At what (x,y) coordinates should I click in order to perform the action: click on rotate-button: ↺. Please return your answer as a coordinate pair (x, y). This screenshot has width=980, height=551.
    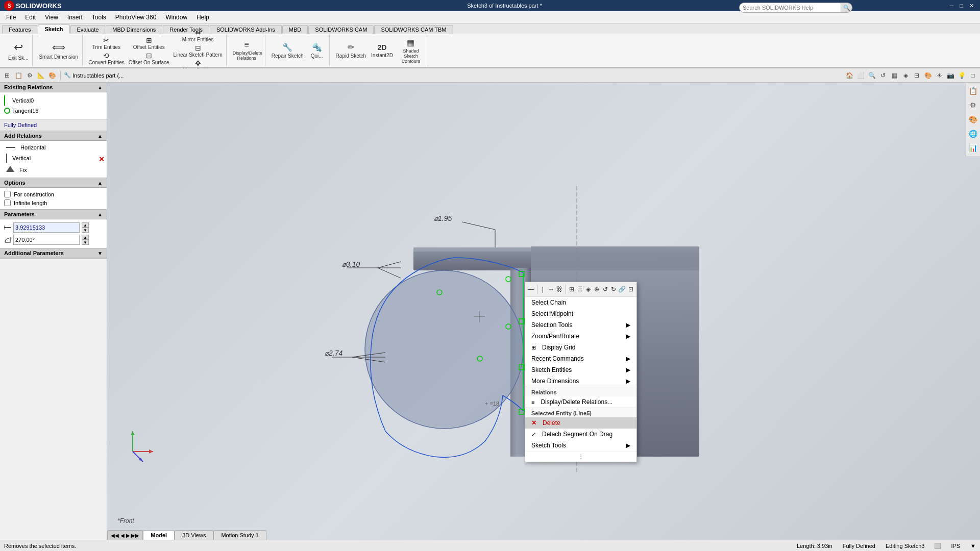
    Looking at the image, I should click on (883, 76).